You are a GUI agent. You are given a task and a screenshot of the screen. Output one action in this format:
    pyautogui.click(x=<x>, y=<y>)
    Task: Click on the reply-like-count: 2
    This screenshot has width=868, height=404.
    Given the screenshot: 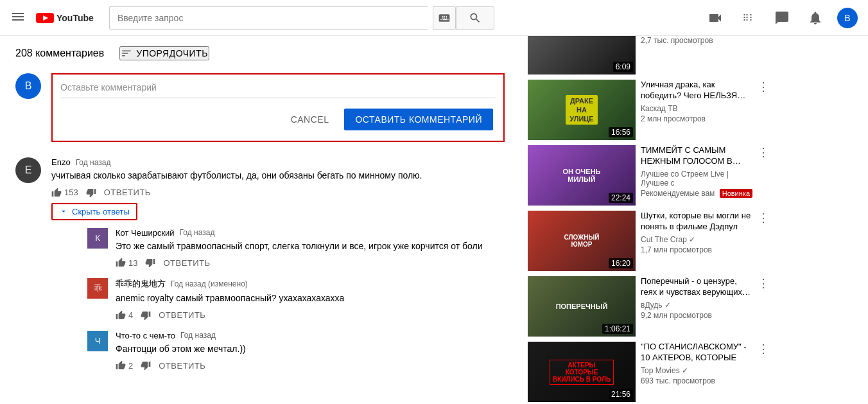 What is the action you would take?
    pyautogui.click(x=131, y=366)
    